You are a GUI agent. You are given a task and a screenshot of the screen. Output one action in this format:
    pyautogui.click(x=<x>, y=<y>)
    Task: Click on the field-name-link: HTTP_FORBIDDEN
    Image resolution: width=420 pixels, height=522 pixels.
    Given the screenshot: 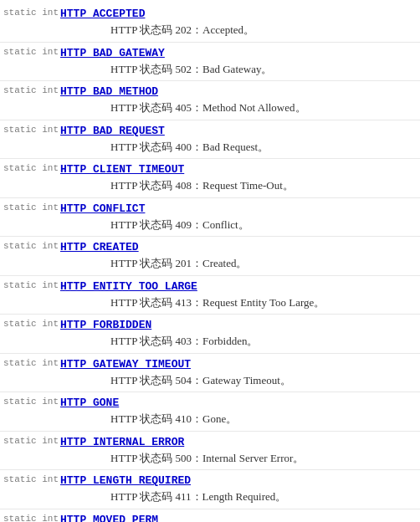 What is the action you would take?
    pyautogui.click(x=105, y=325)
    